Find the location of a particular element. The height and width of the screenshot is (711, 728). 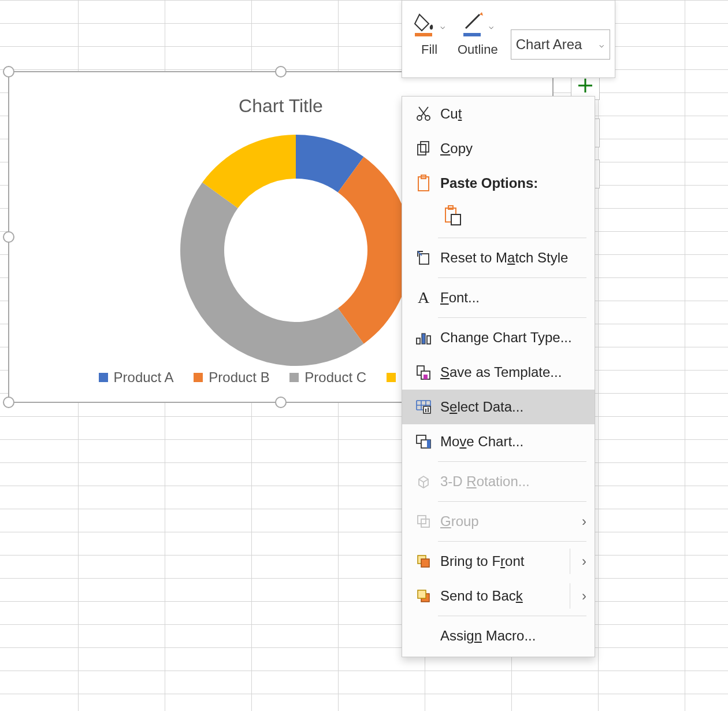

outline-icon is located at coordinates (473, 24).